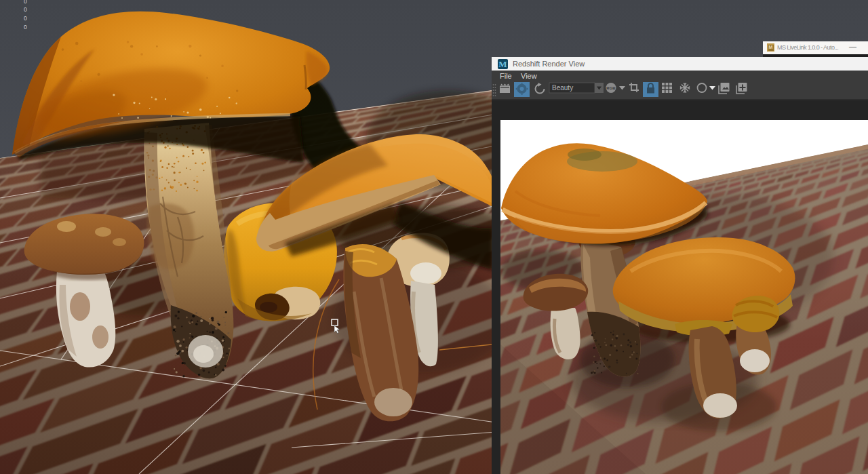 The image size is (868, 474). What do you see at coordinates (611, 88) in the screenshot?
I see `svg-text: RGB` at bounding box center [611, 88].